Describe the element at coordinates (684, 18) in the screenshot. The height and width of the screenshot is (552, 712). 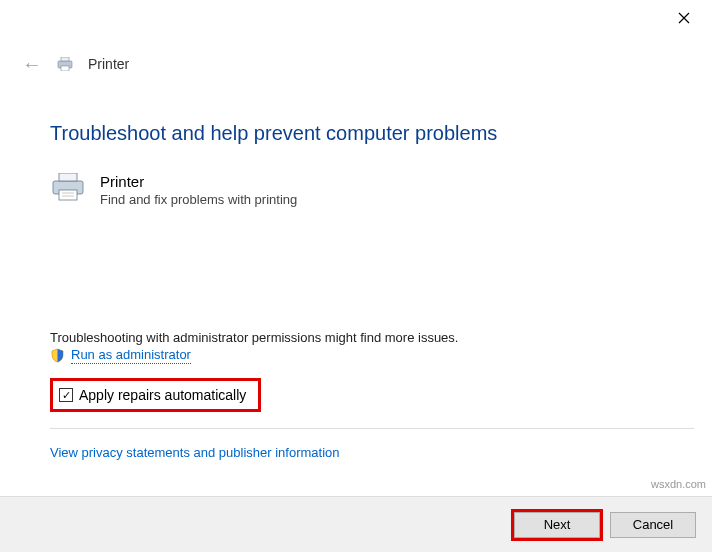
I see `close-icon` at that location.